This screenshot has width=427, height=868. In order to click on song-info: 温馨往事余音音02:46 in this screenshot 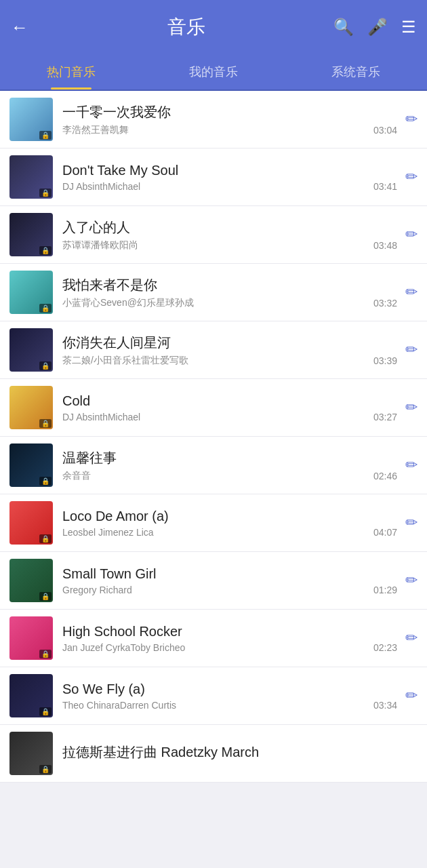, I will do `click(230, 465)`.